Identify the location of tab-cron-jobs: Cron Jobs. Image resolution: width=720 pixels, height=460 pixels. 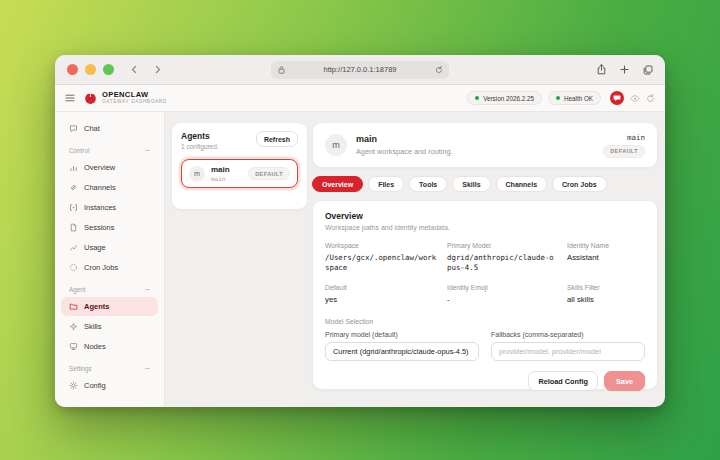
(580, 184).